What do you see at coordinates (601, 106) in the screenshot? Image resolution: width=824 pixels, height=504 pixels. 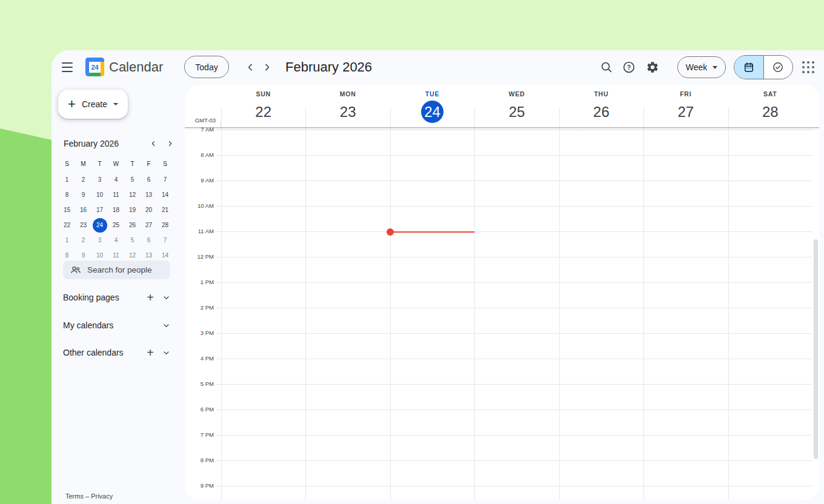 I see `day-header-thu: THU26` at bounding box center [601, 106].